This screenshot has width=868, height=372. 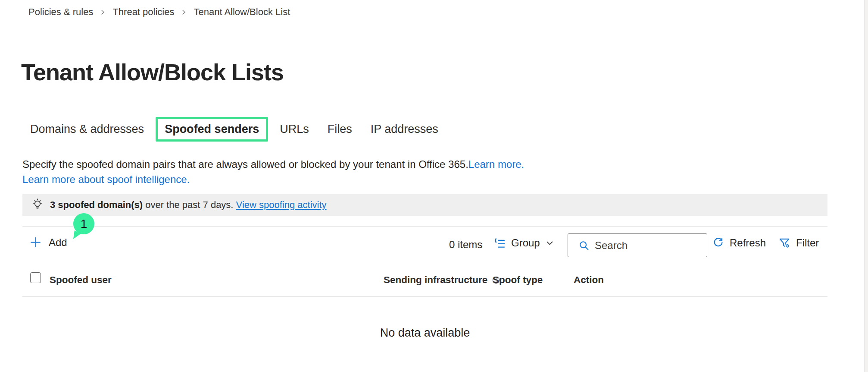 I want to click on annotation-step-badge: 1, so click(x=84, y=224).